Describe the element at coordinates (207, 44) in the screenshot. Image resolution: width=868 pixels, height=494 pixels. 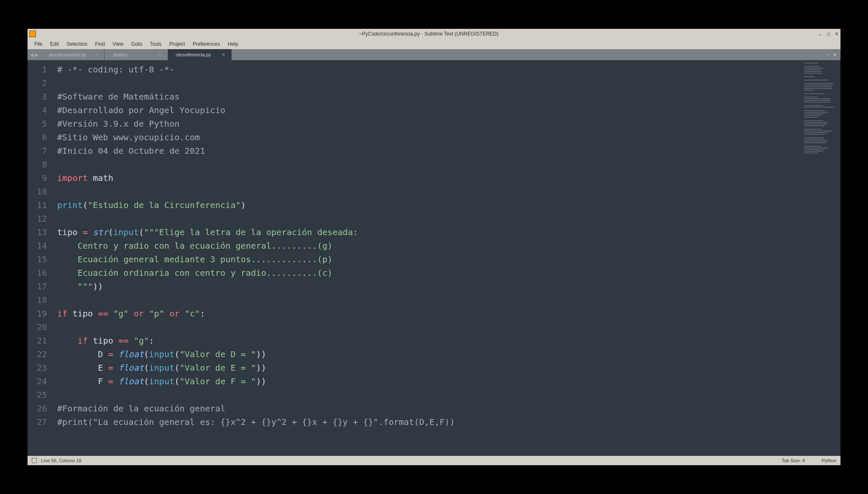
I see `menu-preferences: Preferences` at that location.